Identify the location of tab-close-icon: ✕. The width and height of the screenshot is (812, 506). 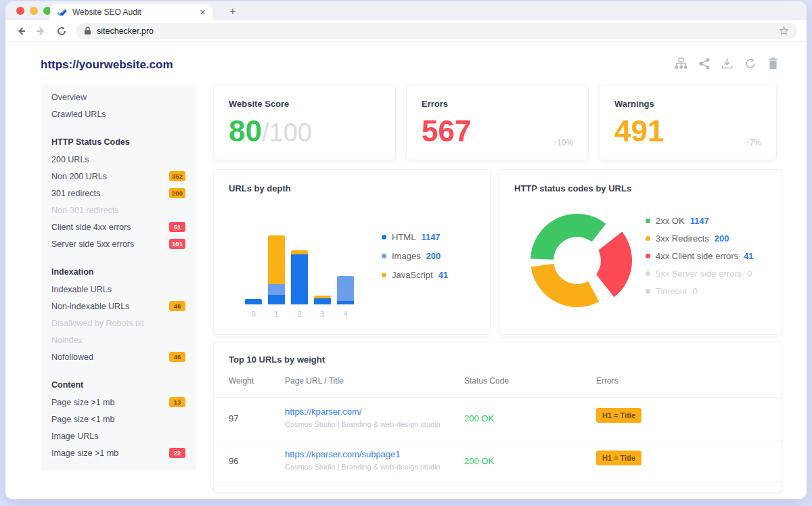
(203, 12).